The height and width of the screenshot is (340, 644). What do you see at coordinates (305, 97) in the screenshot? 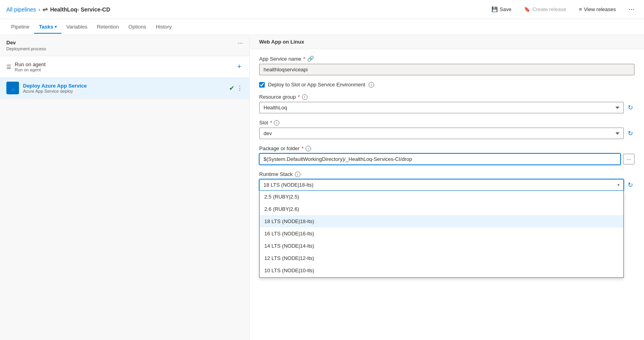
I see `resource-group-info-icon: i` at bounding box center [305, 97].